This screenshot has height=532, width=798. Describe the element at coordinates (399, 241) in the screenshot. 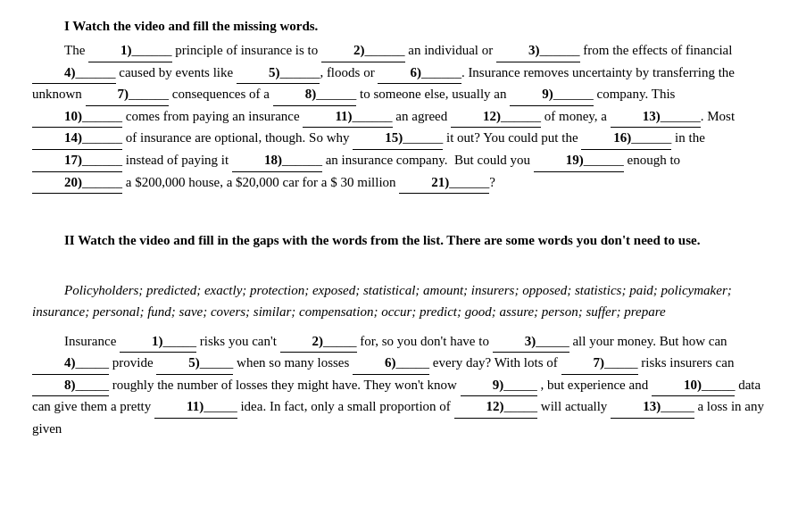

I see `section2-title: II Watch the video and fill in the gaps …` at that location.